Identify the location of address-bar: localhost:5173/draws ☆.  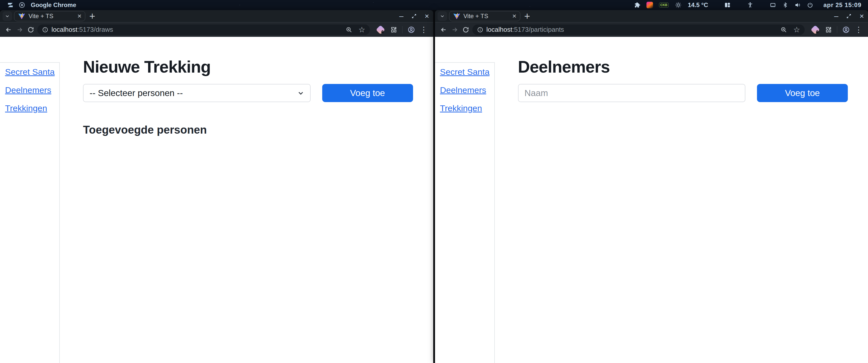
(204, 30).